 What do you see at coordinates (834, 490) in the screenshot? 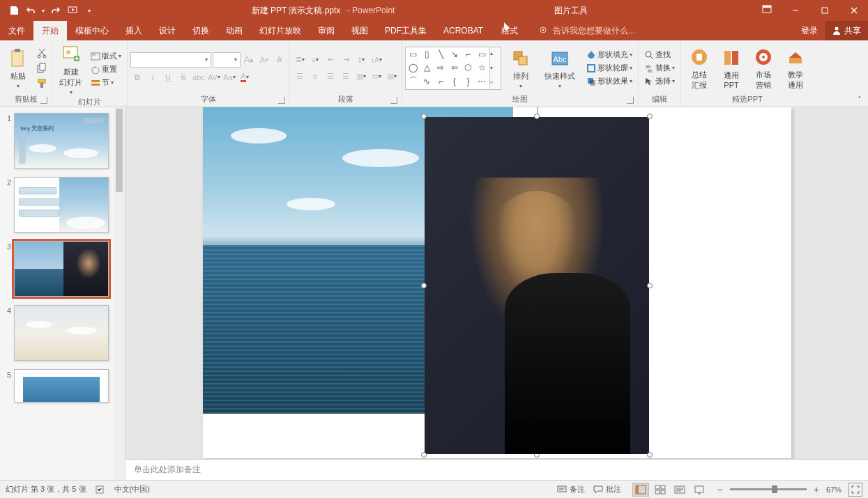
I see `zoom-percent: 67%` at bounding box center [834, 490].